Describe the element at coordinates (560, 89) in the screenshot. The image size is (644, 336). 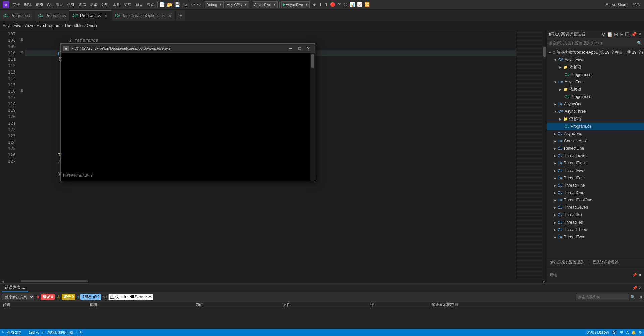
I see `asyncfour-deps-expand: ▶` at that location.